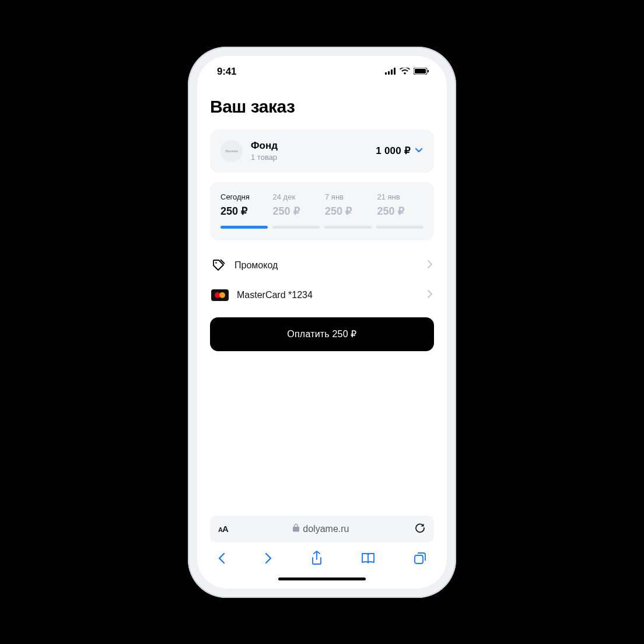  What do you see at coordinates (309, 146) in the screenshot?
I see `merchant-name: Фонд` at bounding box center [309, 146].